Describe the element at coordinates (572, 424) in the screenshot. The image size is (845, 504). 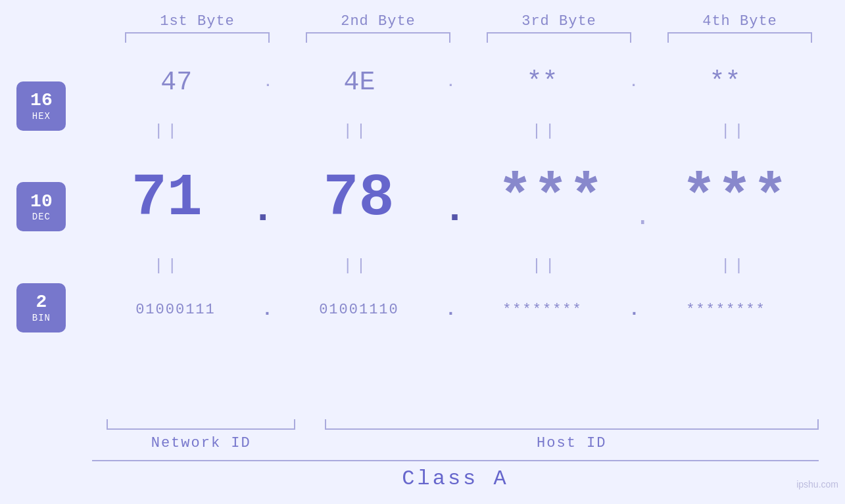
I see `bracket-host` at that location.